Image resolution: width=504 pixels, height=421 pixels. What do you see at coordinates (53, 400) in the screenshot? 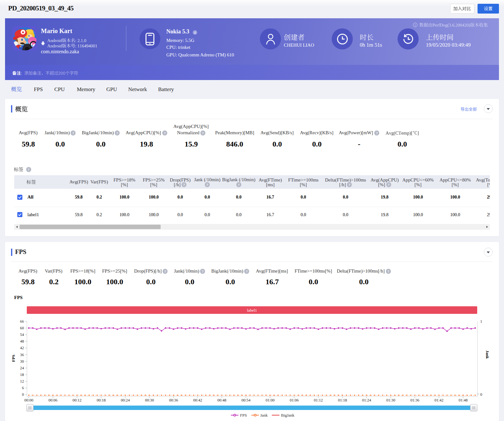
I see `svg-text: 00:06` at bounding box center [53, 400].